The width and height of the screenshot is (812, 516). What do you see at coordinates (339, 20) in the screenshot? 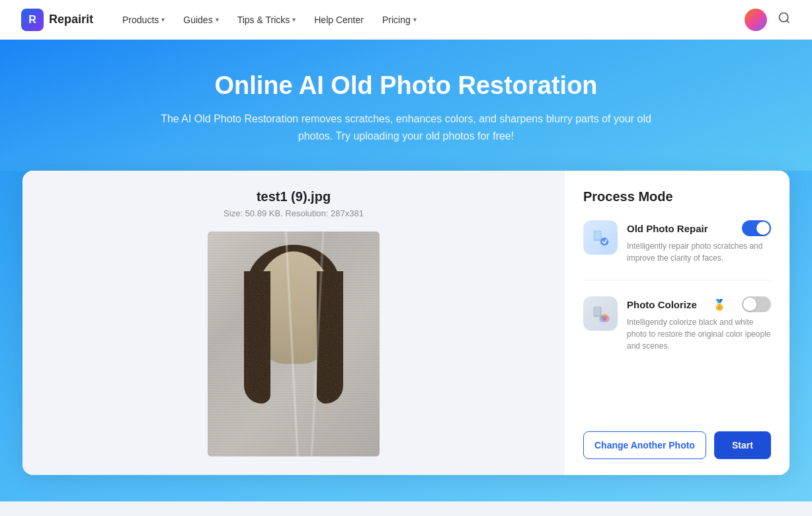
I see `nav-help: Help Center` at bounding box center [339, 20].